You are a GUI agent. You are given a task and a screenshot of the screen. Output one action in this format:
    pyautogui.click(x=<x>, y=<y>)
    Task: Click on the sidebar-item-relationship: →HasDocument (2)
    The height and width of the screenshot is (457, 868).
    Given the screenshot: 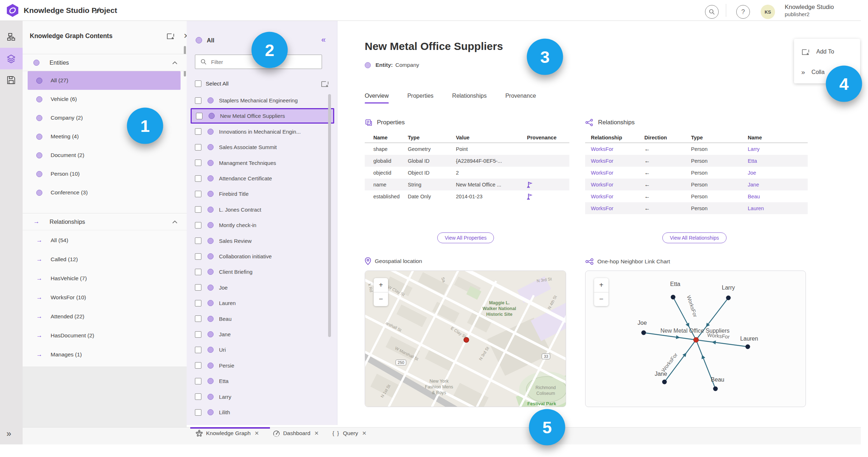 What is the action you would take?
    pyautogui.click(x=105, y=336)
    